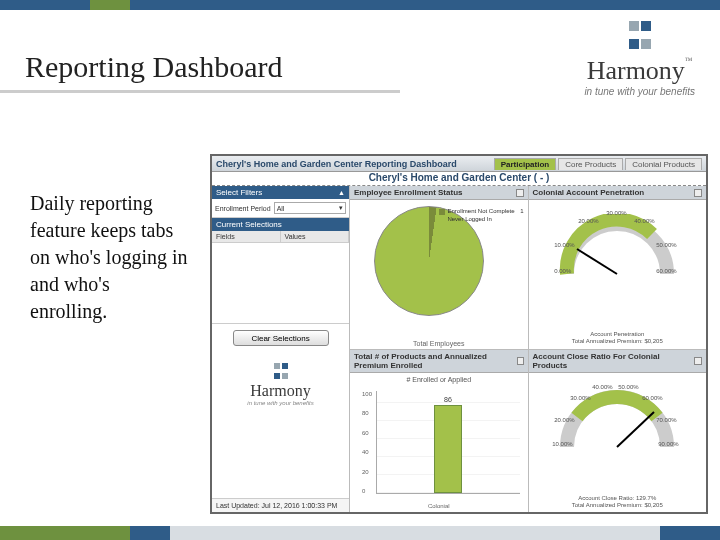  Describe the element at coordinates (280, 391) in the screenshot. I see `brand-name: Harmony` at that location.